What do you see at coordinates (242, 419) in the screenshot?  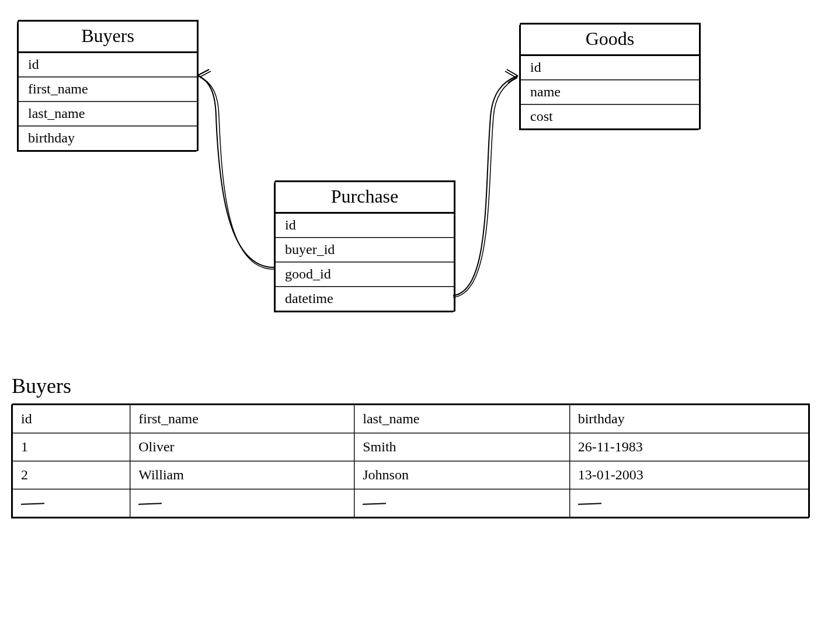 I see `table-header: first_name` at bounding box center [242, 419].